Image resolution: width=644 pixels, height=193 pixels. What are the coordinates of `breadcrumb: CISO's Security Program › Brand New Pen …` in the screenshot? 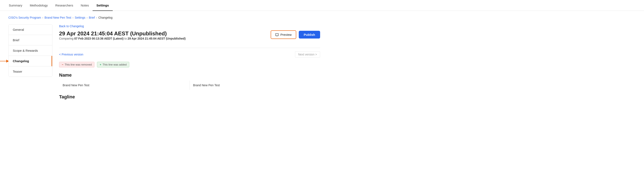 It's located at (168, 17).